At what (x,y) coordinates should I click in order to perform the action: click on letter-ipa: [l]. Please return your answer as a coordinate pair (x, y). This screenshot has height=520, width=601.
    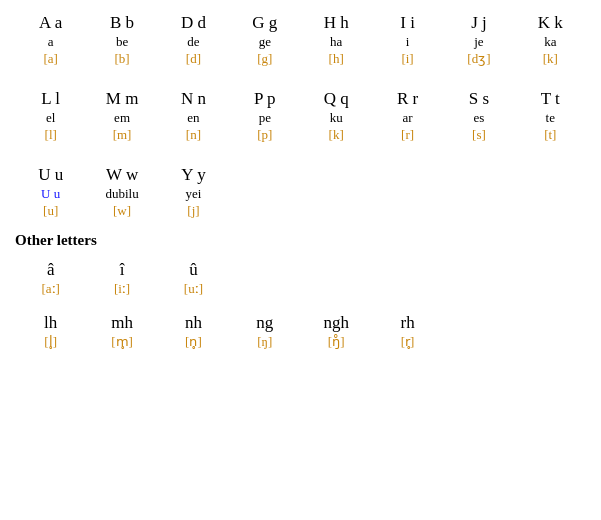
    Looking at the image, I should click on (51, 136).